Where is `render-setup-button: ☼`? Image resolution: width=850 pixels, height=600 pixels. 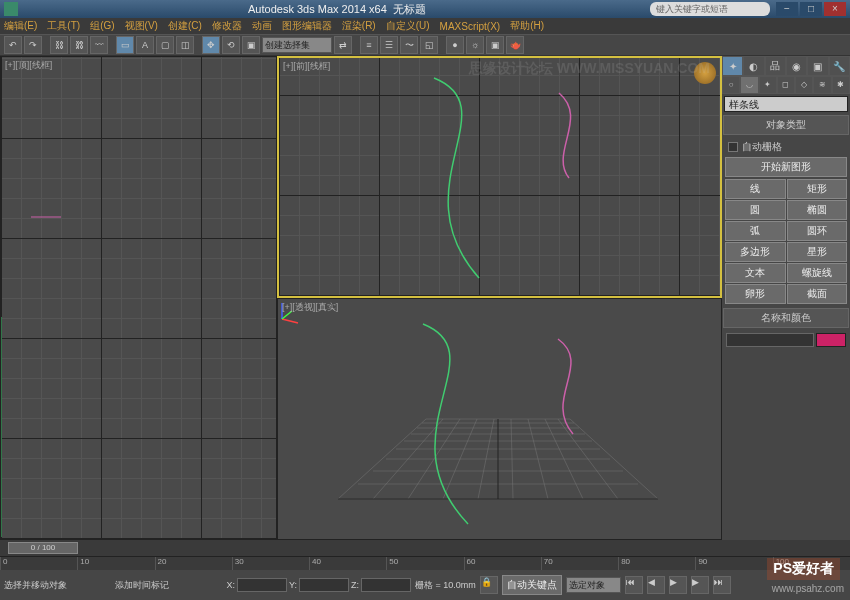 render-setup-button: ☼ is located at coordinates (475, 45).